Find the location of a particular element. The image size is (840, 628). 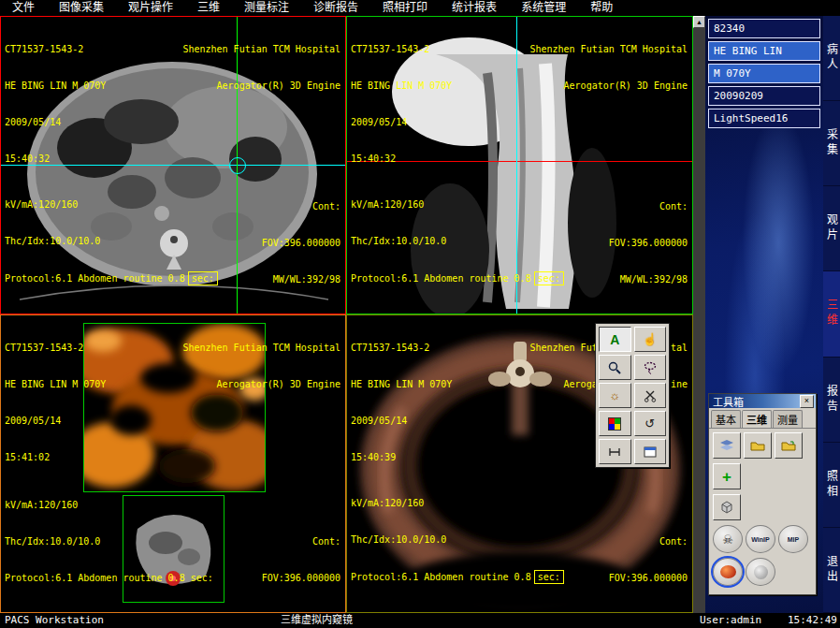

menu-image-acquisition: 图像采集 is located at coordinates (81, 7).